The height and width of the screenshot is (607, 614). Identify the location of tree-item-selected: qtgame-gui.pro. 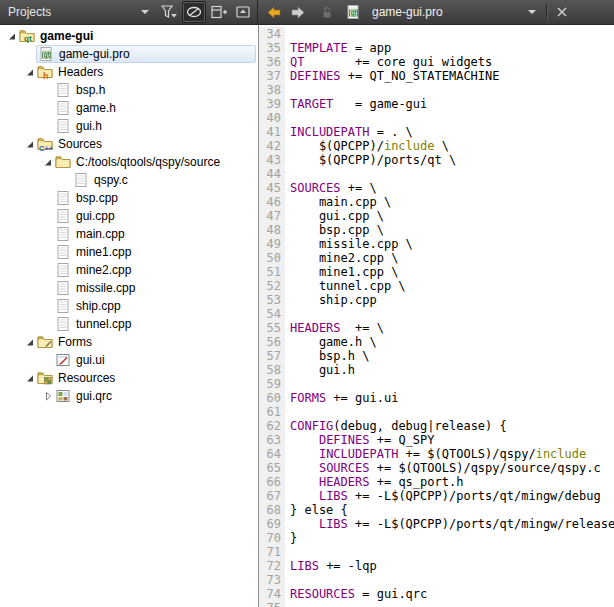
(146, 54).